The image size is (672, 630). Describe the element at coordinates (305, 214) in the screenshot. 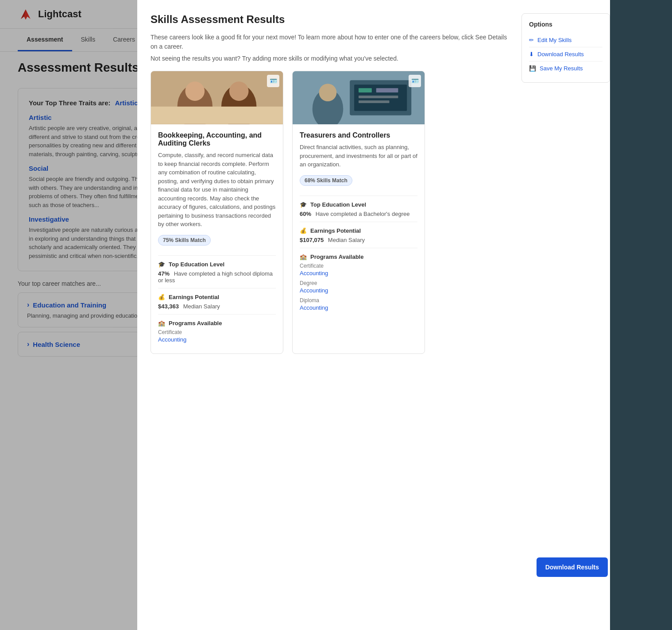

I see `top-education-pct-treasurers: 60%` at that location.